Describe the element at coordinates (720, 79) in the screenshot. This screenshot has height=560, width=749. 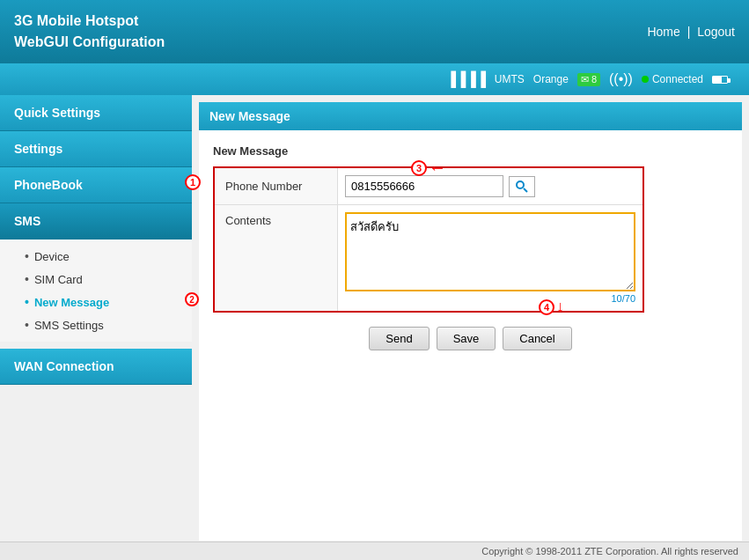
I see `battery-status` at that location.